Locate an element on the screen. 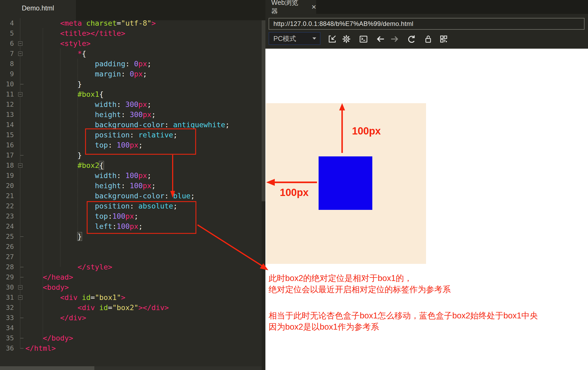 The image size is (588, 370). code-line-text: <meta charset="utf-8"> is located at coordinates (91, 23).